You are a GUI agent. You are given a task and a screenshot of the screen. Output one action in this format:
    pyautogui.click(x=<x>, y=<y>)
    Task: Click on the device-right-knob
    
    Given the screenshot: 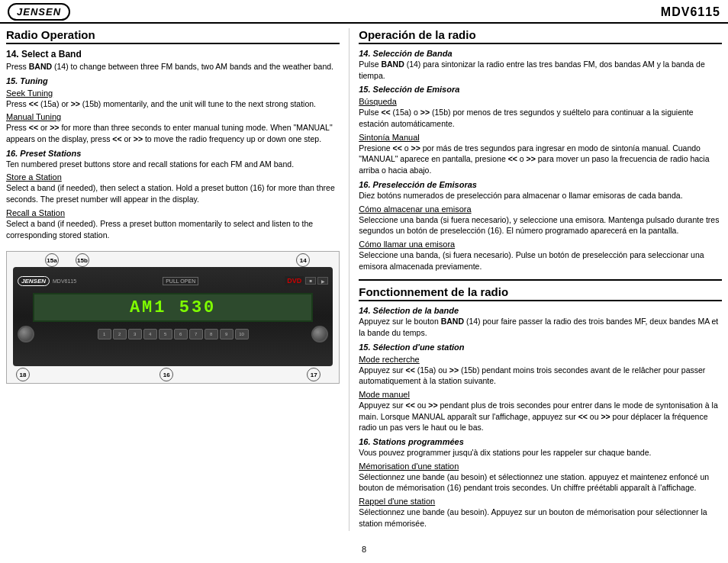 What is the action you would take?
    pyautogui.click(x=320, y=334)
    